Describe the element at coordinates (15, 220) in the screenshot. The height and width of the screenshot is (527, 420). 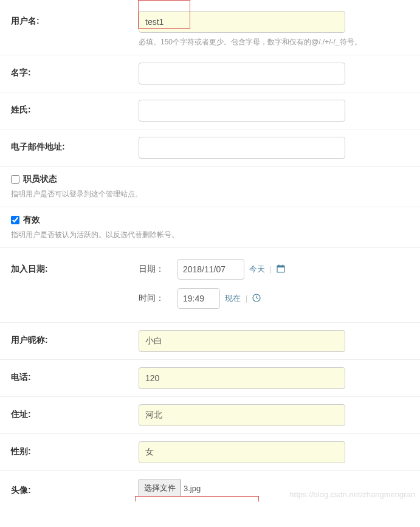
I see `checkbox-active` at that location.